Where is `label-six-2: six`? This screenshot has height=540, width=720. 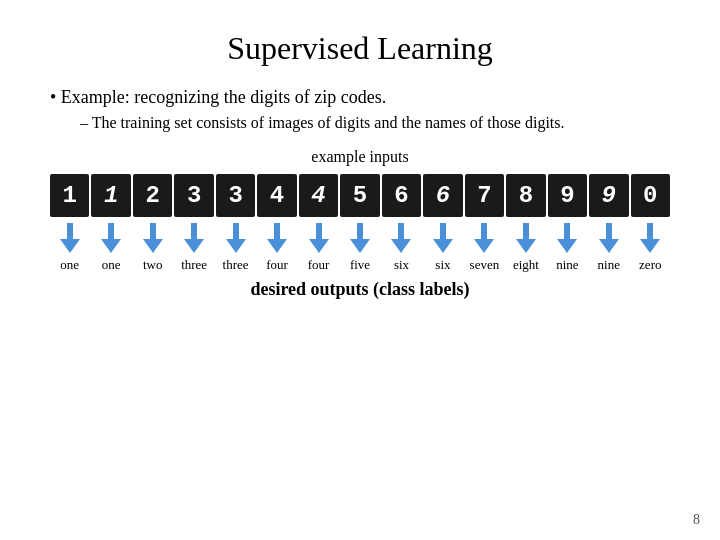 label-six-2: six is located at coordinates (442, 265).